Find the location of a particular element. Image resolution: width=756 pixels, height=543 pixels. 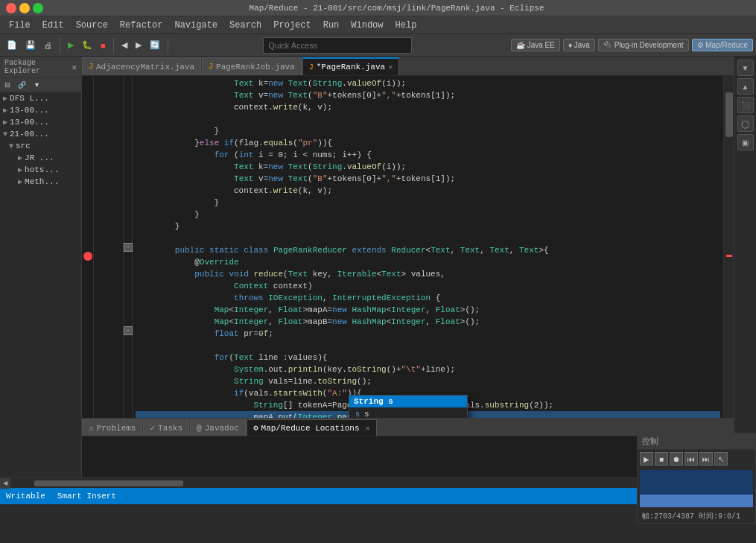

perspective-java-ee: ☕ Java EE is located at coordinates (536, 45).